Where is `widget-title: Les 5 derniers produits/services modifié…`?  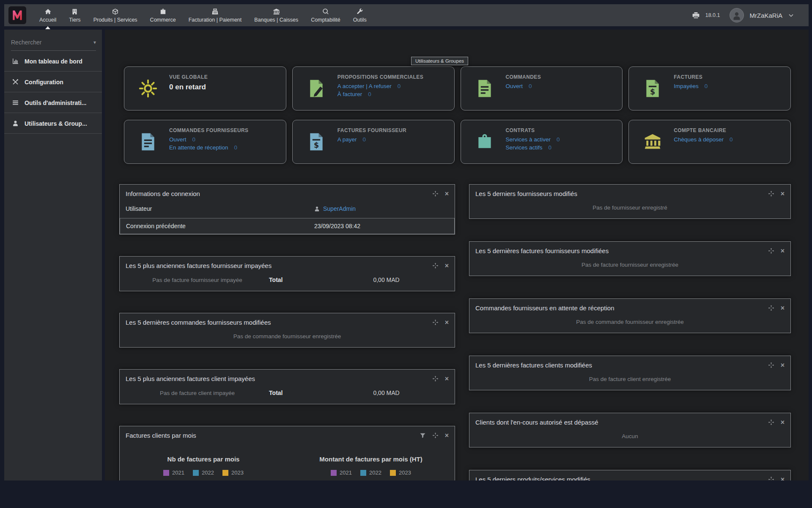
widget-title: Les 5 derniers produits/services modifié… is located at coordinates (622, 478).